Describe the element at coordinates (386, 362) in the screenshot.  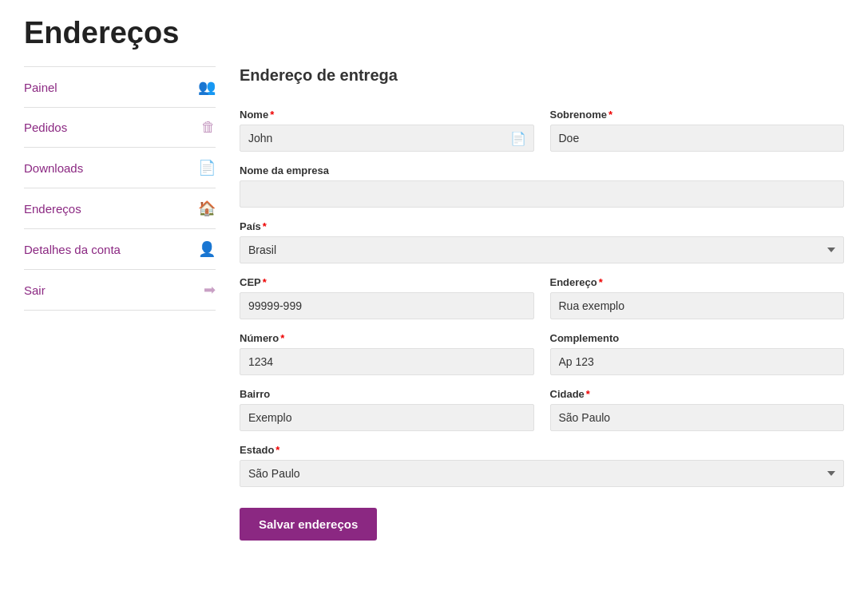
I see `numero-input` at that location.